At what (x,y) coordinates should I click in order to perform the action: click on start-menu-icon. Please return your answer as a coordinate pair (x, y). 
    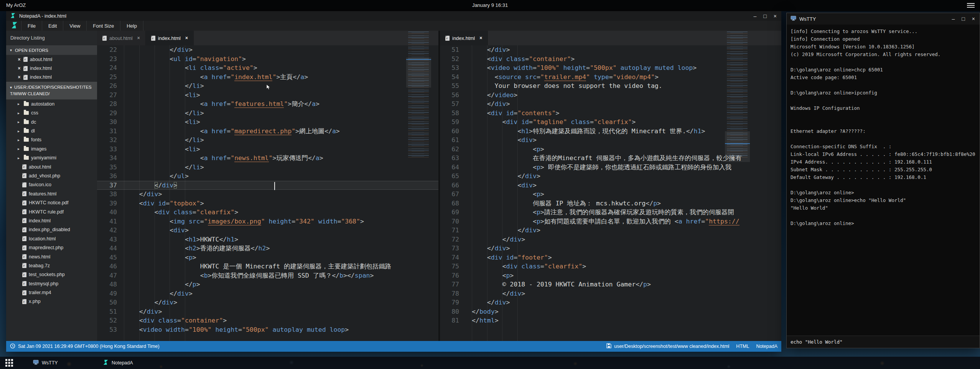
    Looking at the image, I should click on (9, 363).